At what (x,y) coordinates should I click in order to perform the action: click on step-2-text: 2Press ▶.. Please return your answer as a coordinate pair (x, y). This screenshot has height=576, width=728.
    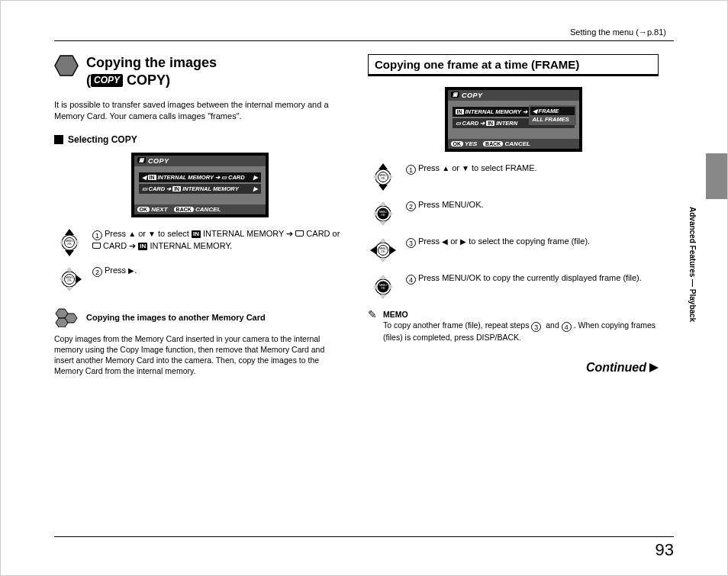
    Looking at the image, I should click on (218, 271).